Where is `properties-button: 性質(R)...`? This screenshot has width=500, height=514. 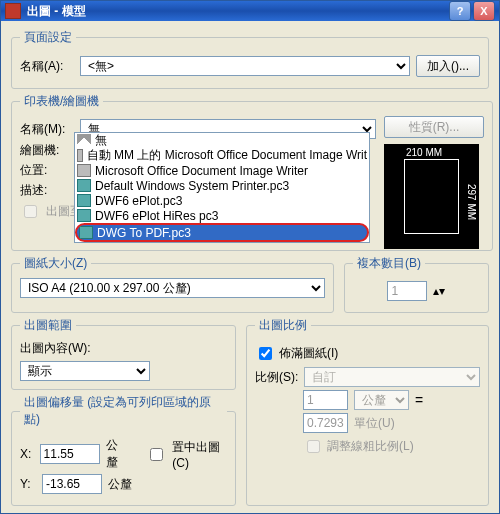 properties-button: 性質(R)... is located at coordinates (434, 127).